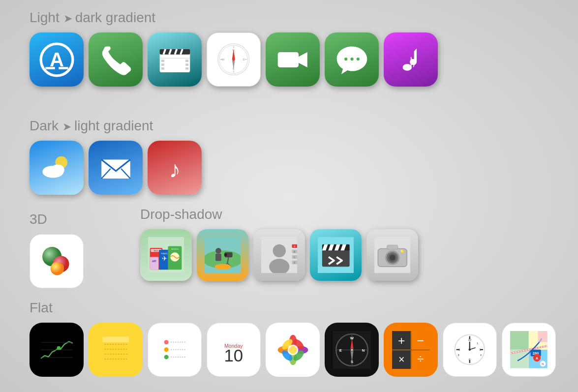 This screenshot has height=392, width=578. Describe the element at coordinates (279, 255) in the screenshot. I see `icon-row-shadow: News TRAVEL ✈ SPORTS ART` at that location.